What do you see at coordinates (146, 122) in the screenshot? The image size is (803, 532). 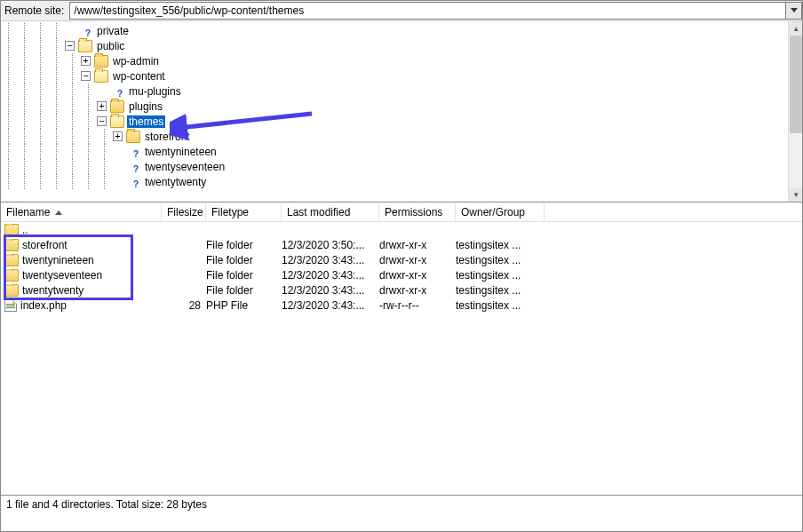 I see `tree-item-label: themes` at bounding box center [146, 122].